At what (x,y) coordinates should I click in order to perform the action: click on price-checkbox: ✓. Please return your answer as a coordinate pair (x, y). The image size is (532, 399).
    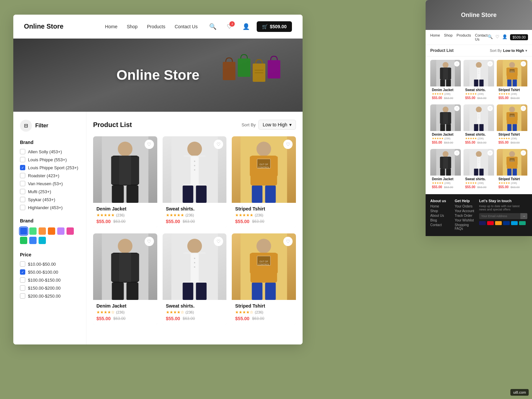
    Looking at the image, I should click on (23, 272).